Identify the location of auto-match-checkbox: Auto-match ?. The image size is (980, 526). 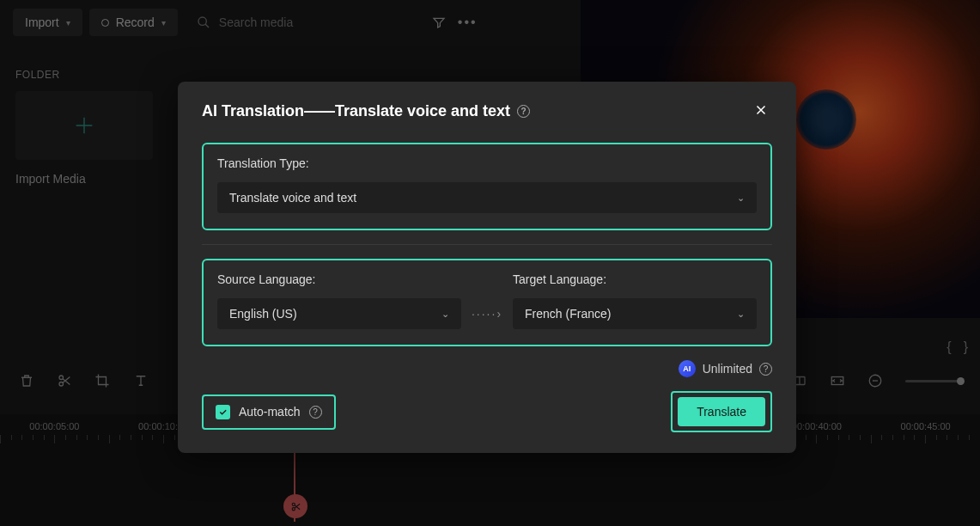
(269, 413).